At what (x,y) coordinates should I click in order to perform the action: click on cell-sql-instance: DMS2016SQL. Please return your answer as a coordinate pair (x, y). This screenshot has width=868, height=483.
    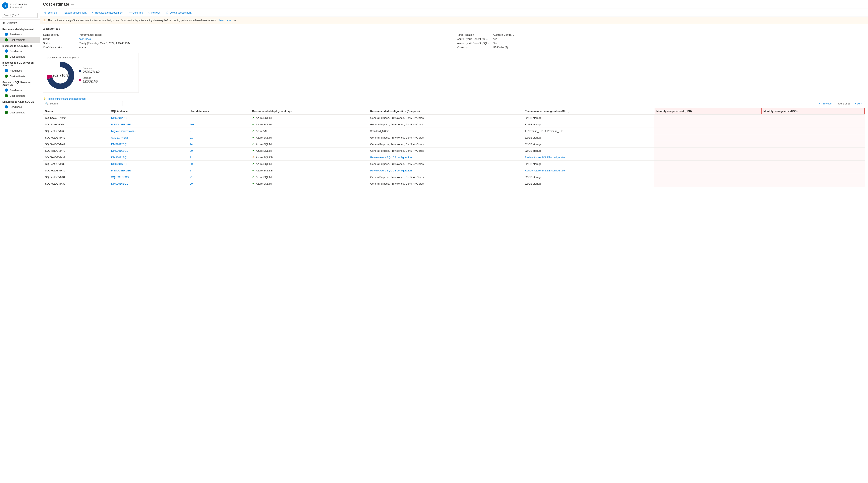
    Looking at the image, I should click on (148, 164).